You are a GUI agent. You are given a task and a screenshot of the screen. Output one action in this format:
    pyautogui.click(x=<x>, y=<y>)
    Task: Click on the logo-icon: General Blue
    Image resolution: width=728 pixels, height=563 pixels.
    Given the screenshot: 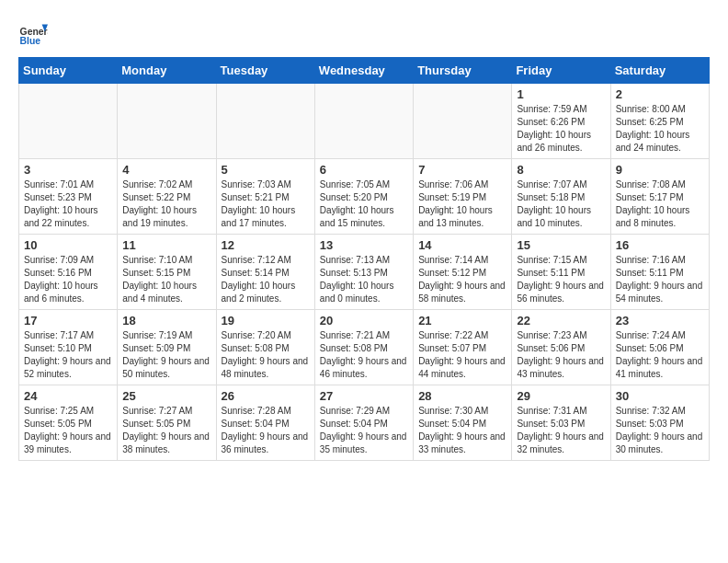 What is the action you would take?
    pyautogui.click(x=33, y=33)
    